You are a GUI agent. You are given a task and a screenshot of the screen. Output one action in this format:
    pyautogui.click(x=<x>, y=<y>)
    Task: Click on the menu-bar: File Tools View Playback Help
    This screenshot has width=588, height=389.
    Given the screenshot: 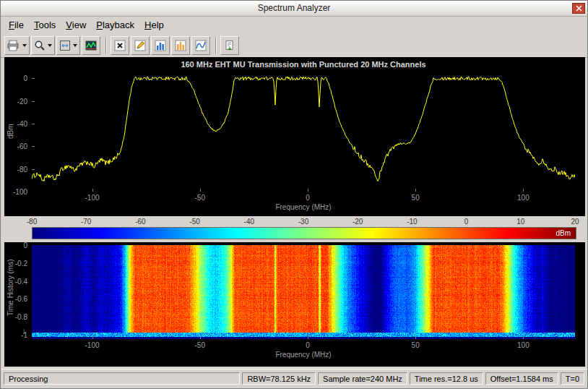 What is the action you would take?
    pyautogui.click(x=294, y=25)
    